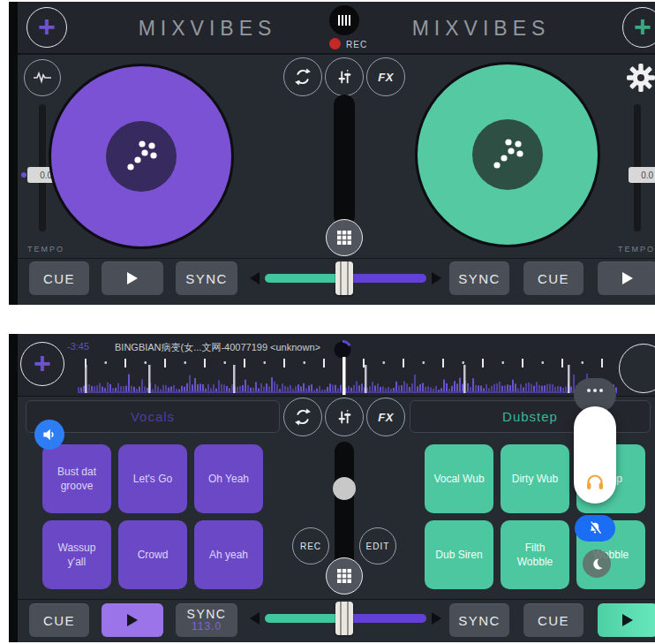 The height and width of the screenshot is (644, 655). I want to click on jog-hub-right, so click(508, 155).